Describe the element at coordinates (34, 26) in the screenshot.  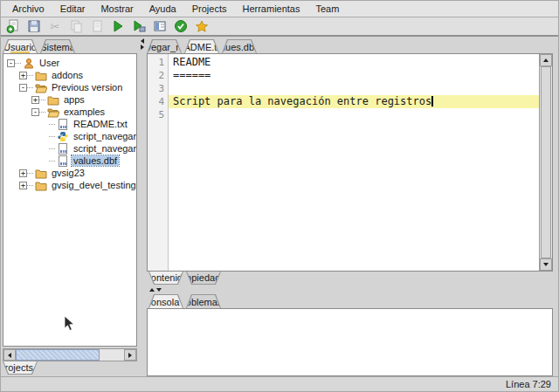
I see `save-button` at that location.